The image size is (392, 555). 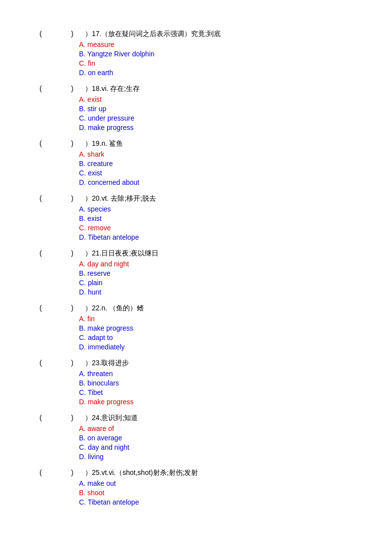 What do you see at coordinates (216, 493) in the screenshot?
I see `options-25: A. make outB. shootC. Tibetan antelope` at bounding box center [216, 493].